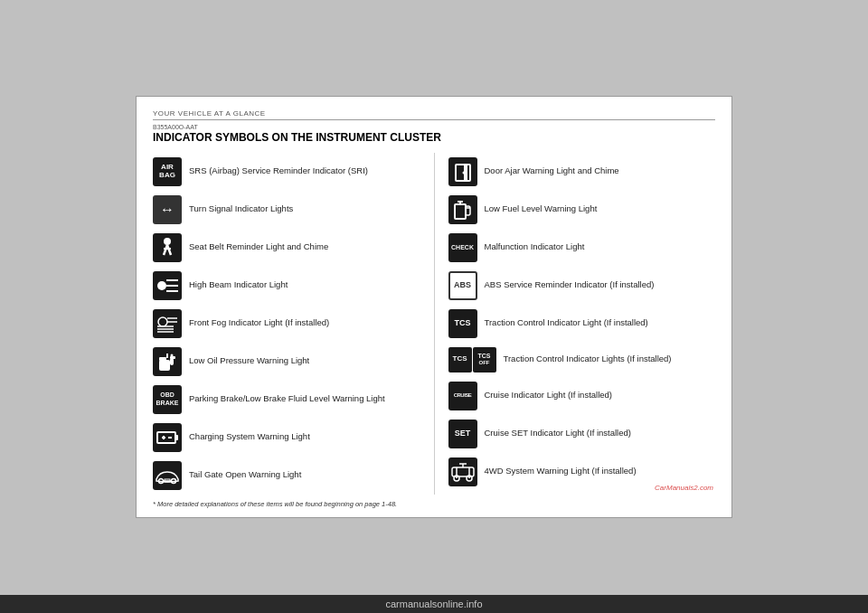 The image size is (868, 613). Describe the element at coordinates (561, 471) in the screenshot. I see `4wd-label: 4WD System Warning Light (If installed)` at that location.